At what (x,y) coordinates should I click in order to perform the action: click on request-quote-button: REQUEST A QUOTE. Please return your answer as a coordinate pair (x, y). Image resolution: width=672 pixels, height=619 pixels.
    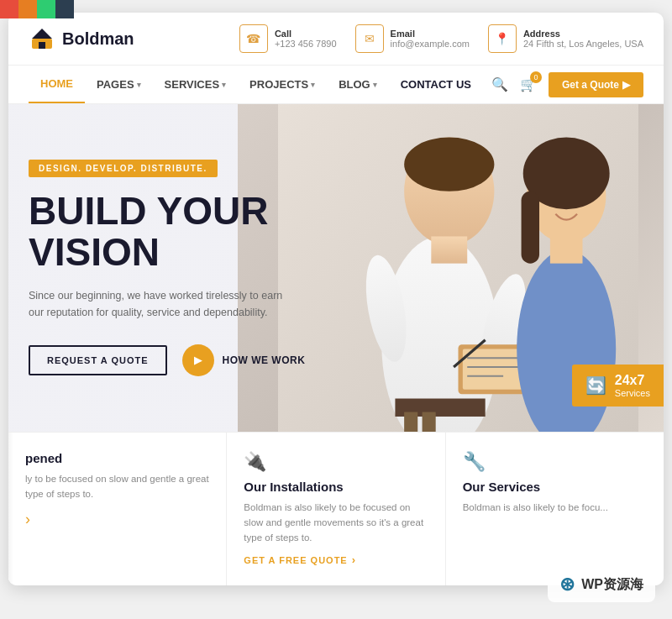
    Looking at the image, I should click on (97, 360).